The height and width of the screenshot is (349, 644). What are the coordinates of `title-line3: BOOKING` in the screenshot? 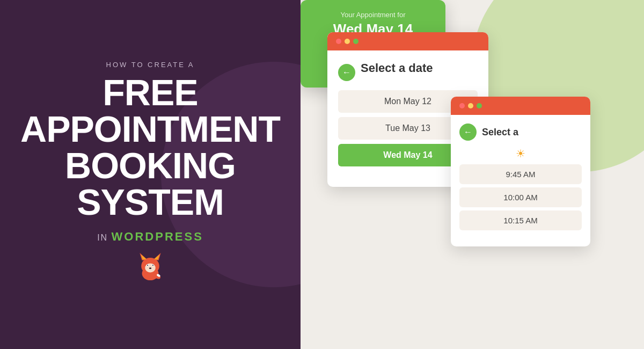 It's located at (150, 165).